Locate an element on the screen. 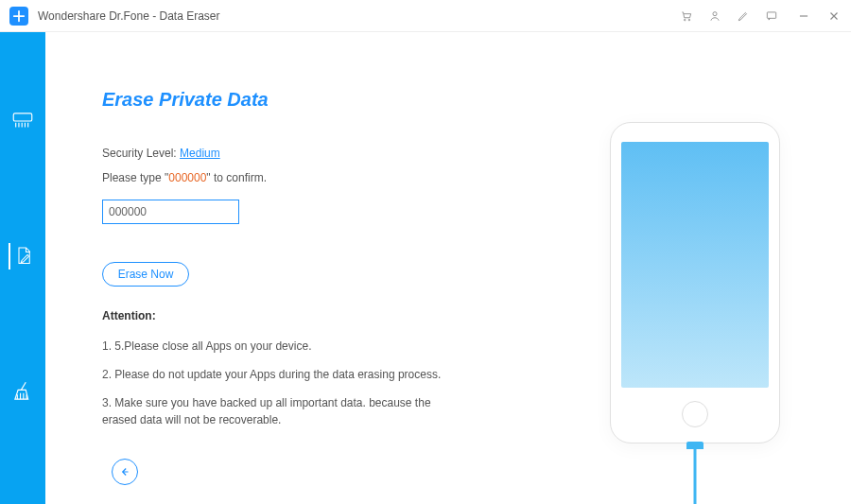 Image resolution: width=851 pixels, height=504 pixels. app-title: Wondershare Dr.Fone - Data Eraser is located at coordinates (129, 16).